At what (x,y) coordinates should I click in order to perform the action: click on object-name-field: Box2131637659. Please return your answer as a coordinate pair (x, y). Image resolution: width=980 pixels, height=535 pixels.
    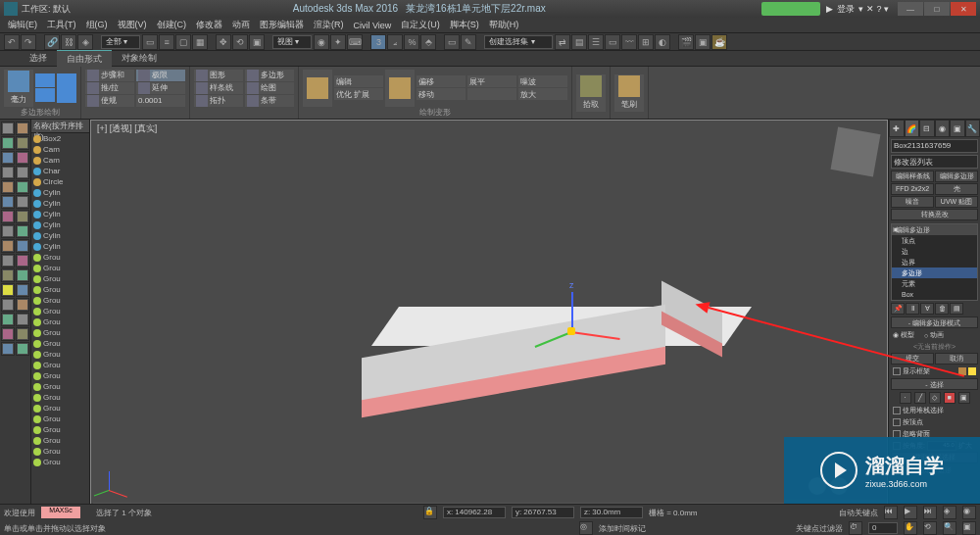
    Looking at the image, I should click on (935, 146).